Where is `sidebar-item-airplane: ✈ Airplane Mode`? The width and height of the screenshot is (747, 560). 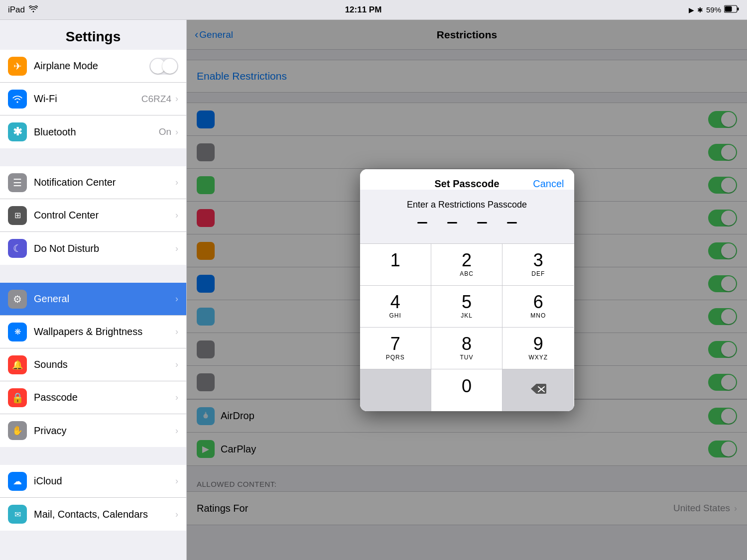
sidebar-item-airplane: ✈ Airplane Mode is located at coordinates (93, 66).